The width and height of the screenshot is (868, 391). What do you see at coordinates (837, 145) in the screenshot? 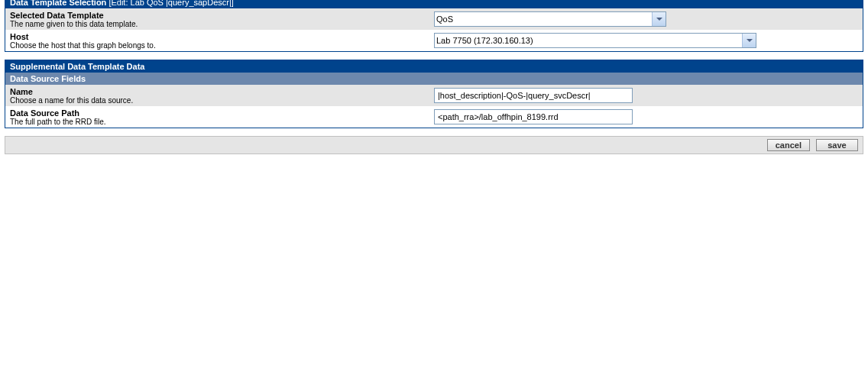
I see `save-button: save` at bounding box center [837, 145].